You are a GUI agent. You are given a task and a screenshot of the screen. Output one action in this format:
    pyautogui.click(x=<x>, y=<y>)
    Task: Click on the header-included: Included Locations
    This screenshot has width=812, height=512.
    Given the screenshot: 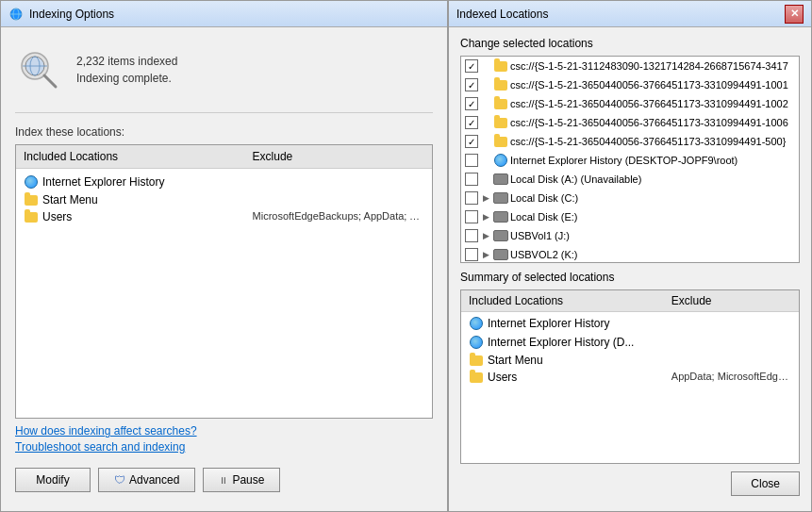 What is the action you would take?
    pyautogui.click(x=130, y=157)
    